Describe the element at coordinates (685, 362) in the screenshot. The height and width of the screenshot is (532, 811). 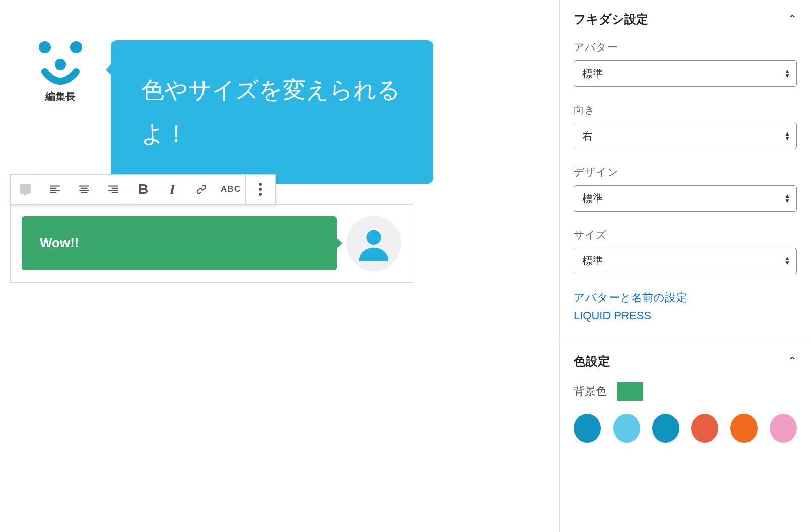
I see `panel-toggle-color-settings: 色設定 ⌃` at that location.